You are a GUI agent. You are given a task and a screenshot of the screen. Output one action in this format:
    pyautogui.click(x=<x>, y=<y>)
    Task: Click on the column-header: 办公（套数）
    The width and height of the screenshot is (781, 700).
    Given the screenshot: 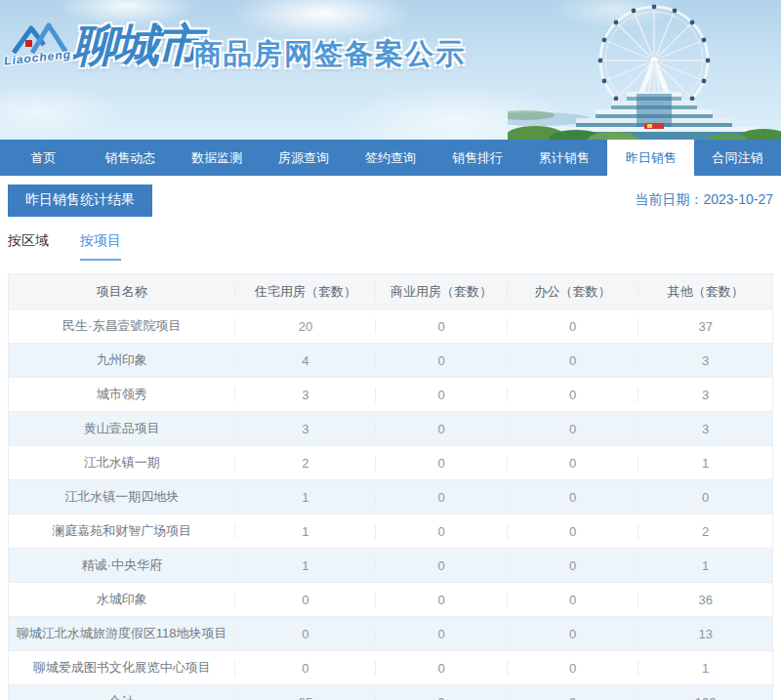 What is the action you would take?
    pyautogui.click(x=572, y=292)
    